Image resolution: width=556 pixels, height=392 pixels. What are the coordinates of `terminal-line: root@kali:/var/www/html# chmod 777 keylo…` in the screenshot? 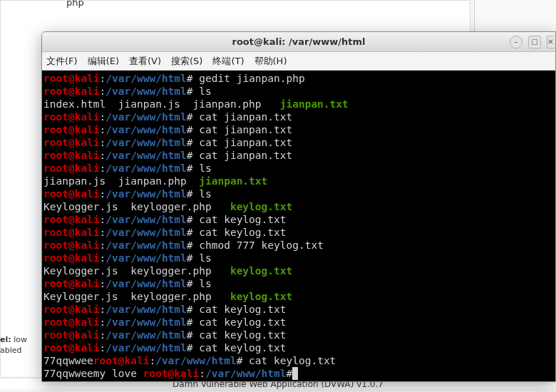 It's located at (299, 245).